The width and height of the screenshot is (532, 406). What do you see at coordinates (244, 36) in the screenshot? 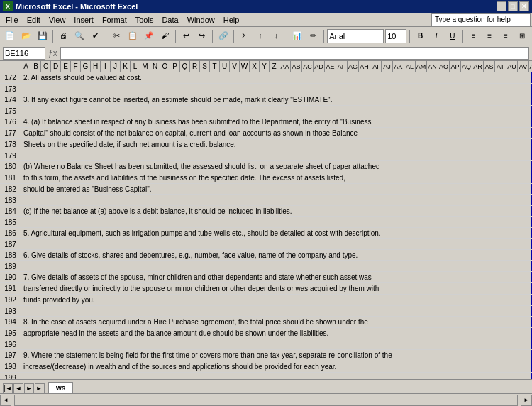
I see `autosum-button: Σ` at bounding box center [244, 36].